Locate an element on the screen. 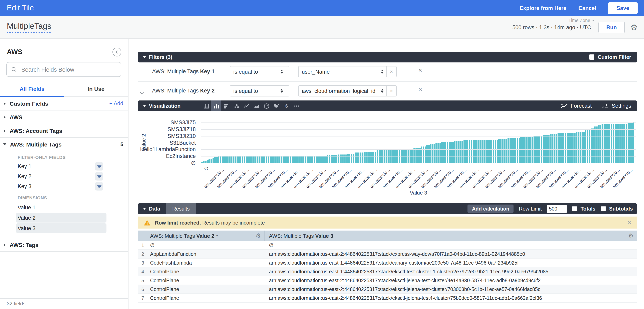 The height and width of the screenshot is (309, 644). clear-value-icon: × is located at coordinates (391, 91).